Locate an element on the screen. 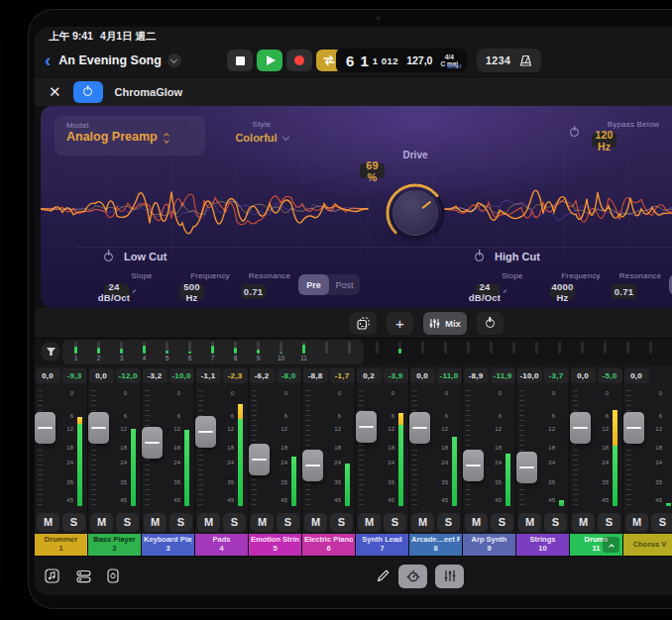 This screenshot has height=620, width=672. overview-track-10: 10 is located at coordinates (281, 353).